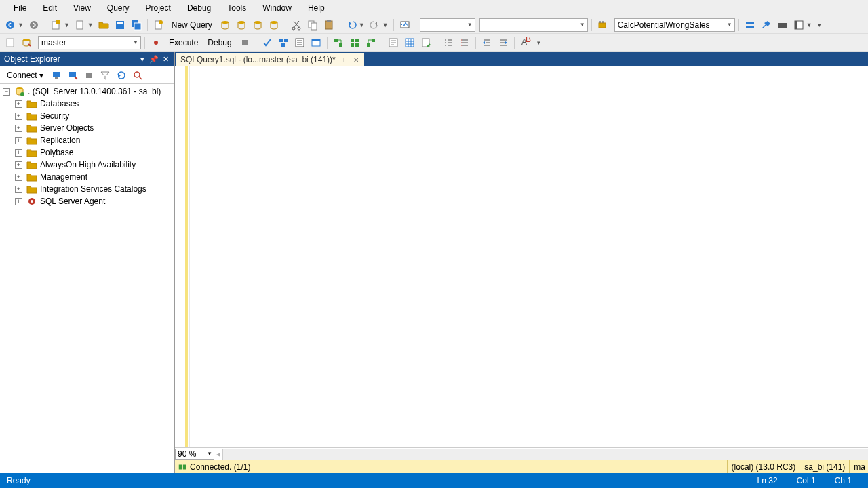 Image resolution: width=868 pixels, height=488 pixels. Describe the element at coordinates (87, 165) in the screenshot. I see `tree-node-alwayson: +AlwaysOn High Availability` at that location.